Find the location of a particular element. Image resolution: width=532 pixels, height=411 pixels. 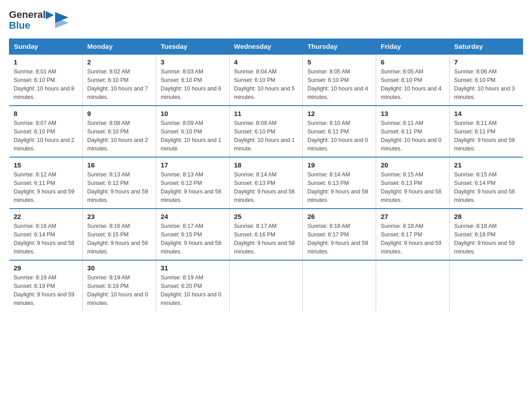

day-number: 18 is located at coordinates (266, 165).